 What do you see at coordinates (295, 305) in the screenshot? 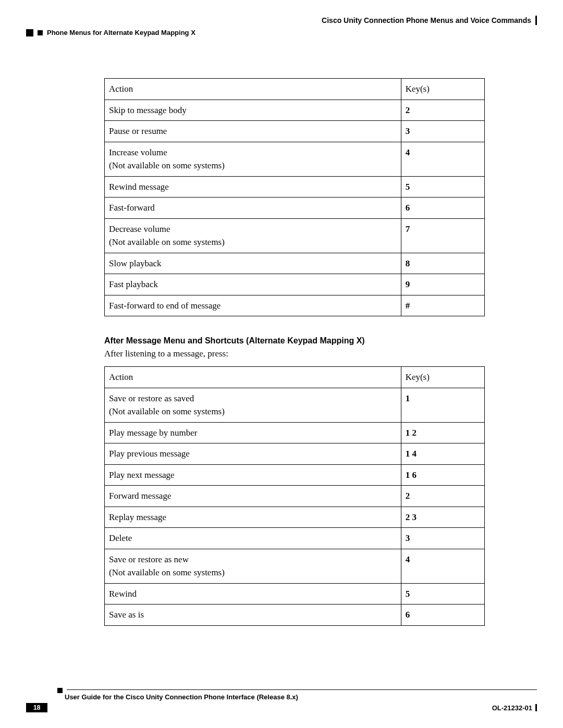
I see `table-row: Fast-forward to end of message #` at bounding box center [295, 305].